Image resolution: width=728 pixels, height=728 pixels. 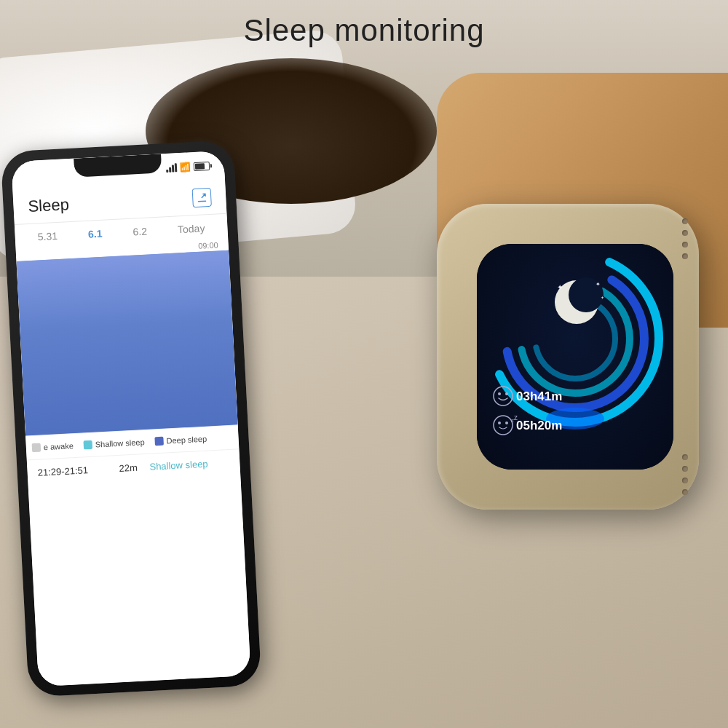 I want to click on legend-awake: e awake, so click(x=53, y=447).